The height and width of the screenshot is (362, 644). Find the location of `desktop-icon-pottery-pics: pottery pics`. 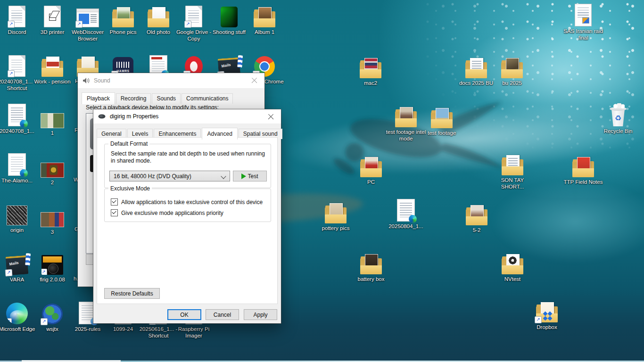

desktop-icon-pottery-pics: pottery pics is located at coordinates (336, 216).